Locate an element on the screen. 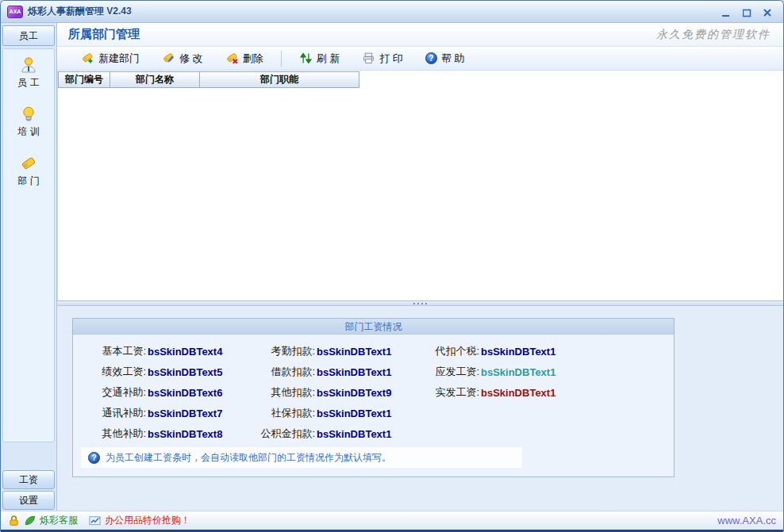 The image size is (784, 532). field-telecom-allowance: 通讯补助: bsSkinDBText7 is located at coordinates (167, 413).